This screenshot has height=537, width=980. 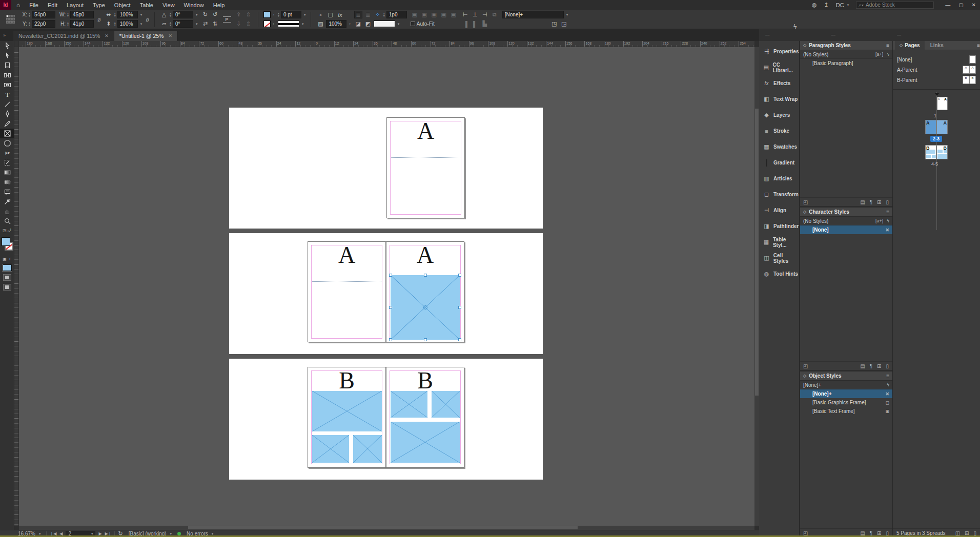 What do you see at coordinates (289, 24) in the screenshot?
I see `stroke-type-dropdown` at bounding box center [289, 24].